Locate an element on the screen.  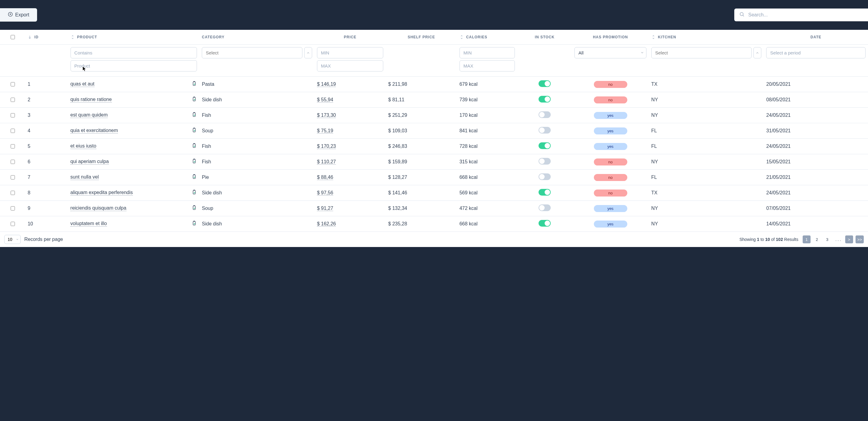
product-link: quas et aut is located at coordinates (83, 84).